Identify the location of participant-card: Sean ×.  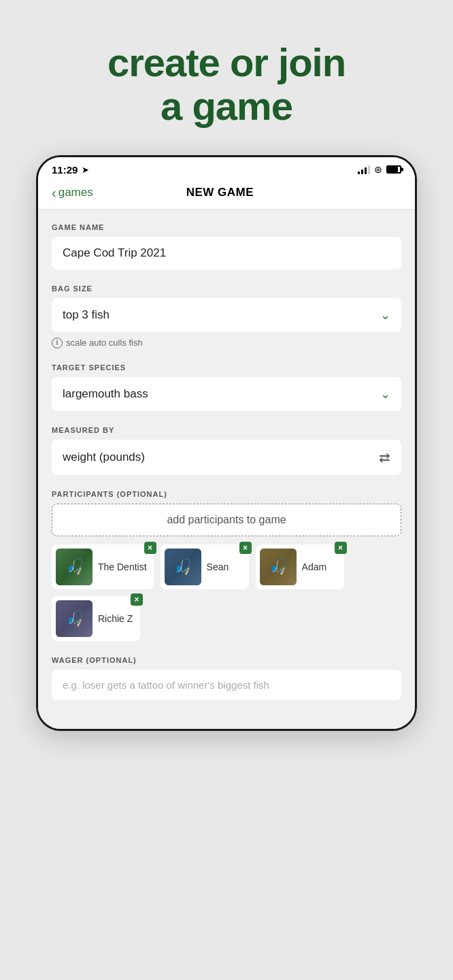
(205, 567).